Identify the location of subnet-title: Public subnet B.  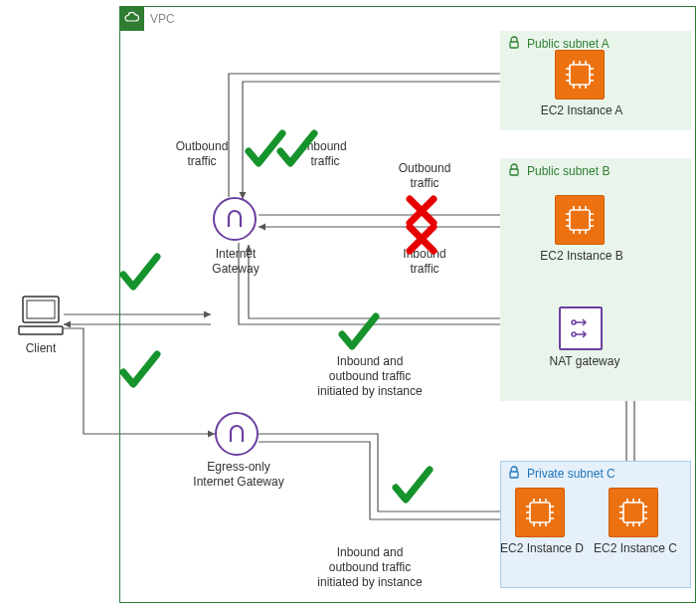
(569, 171).